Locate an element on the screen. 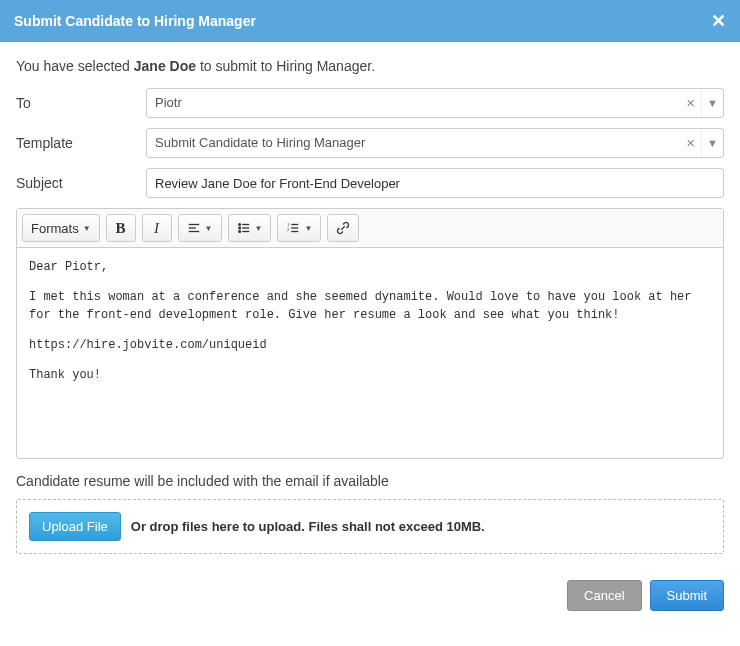  selected-candidate-line: You have selected Jane Doe to submit to … is located at coordinates (370, 66).